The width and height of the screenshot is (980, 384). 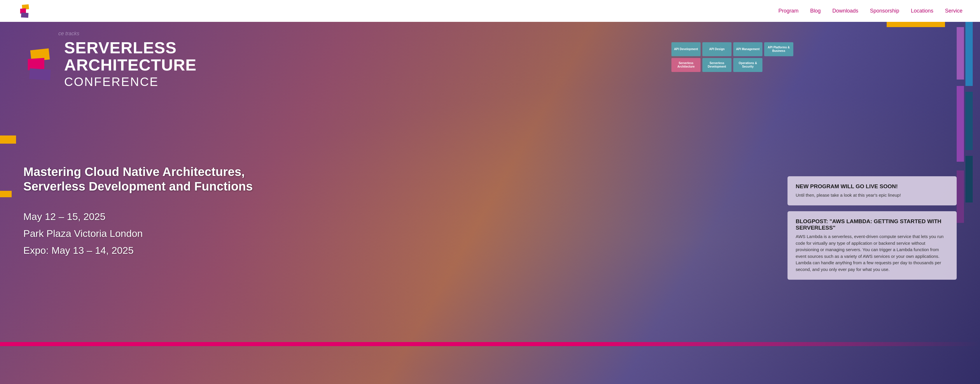 I want to click on blogpost-card-title: BLOGPOST: "AWS LAMBDA: GETTING STARTED W…, so click(x=872, y=225).